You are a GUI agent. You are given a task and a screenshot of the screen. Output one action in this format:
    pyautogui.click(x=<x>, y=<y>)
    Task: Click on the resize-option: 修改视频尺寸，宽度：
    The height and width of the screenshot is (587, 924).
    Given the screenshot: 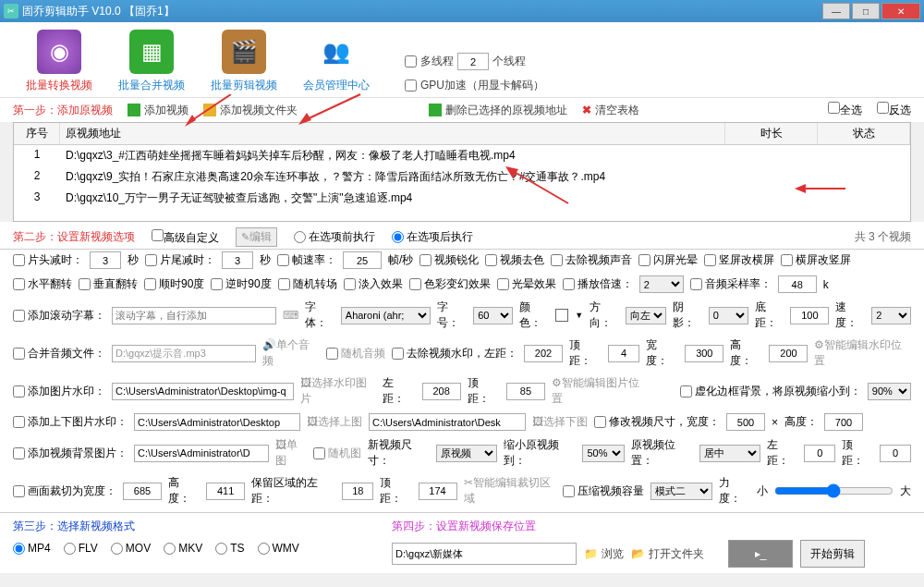 What is the action you would take?
    pyautogui.click(x=657, y=422)
    